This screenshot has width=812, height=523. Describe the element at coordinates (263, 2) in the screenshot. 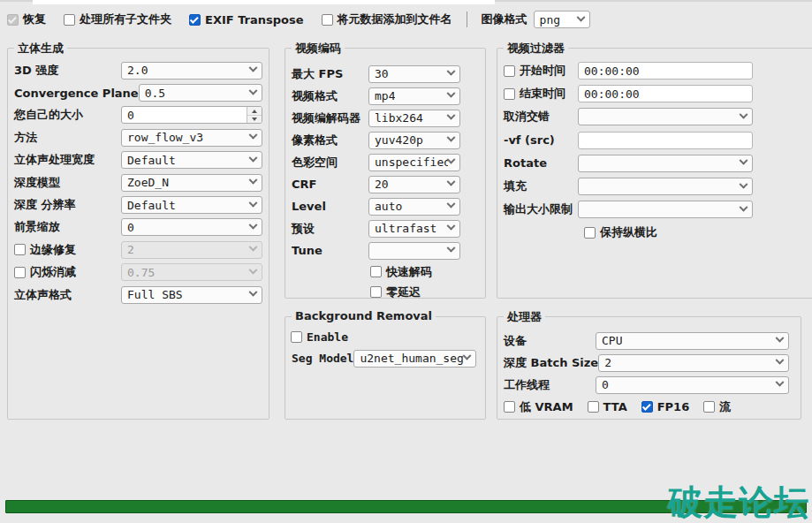

I see `top-white-strip` at that location.